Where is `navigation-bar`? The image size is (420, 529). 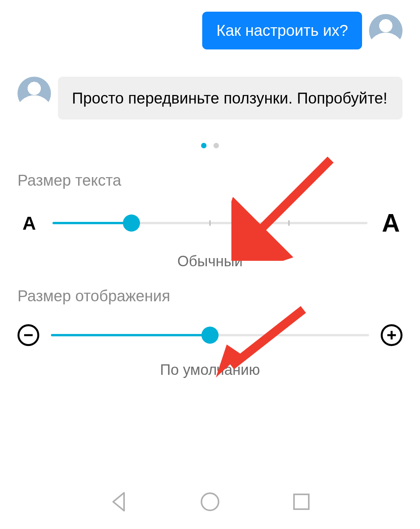 navigation-bar is located at coordinates (210, 502).